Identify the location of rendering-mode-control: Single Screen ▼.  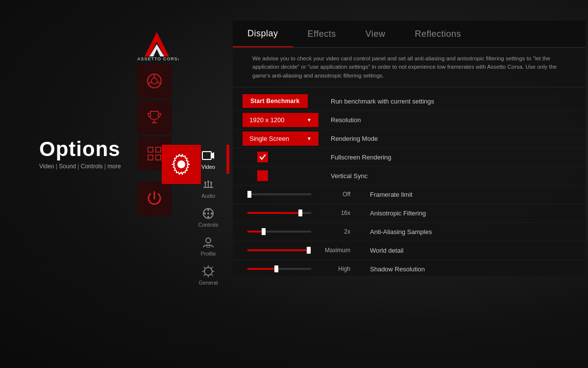
(277, 138).